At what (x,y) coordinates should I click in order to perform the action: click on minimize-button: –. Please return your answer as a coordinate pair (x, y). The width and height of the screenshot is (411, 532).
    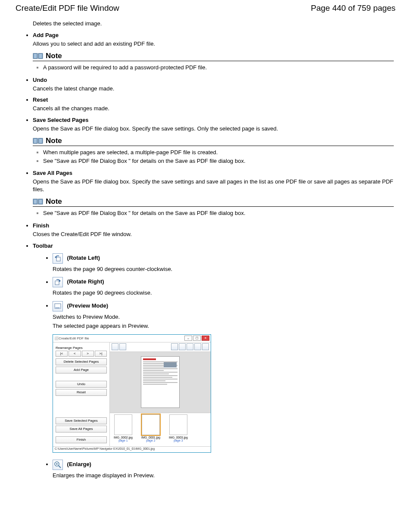
    Looking at the image, I should click on (188, 338).